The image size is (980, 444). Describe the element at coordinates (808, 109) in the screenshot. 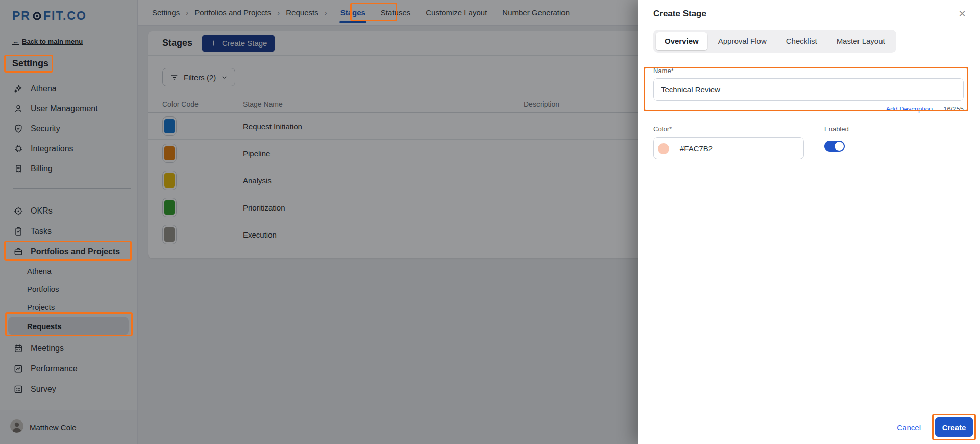

I see `description-helper-row: Add Description 16/255` at that location.